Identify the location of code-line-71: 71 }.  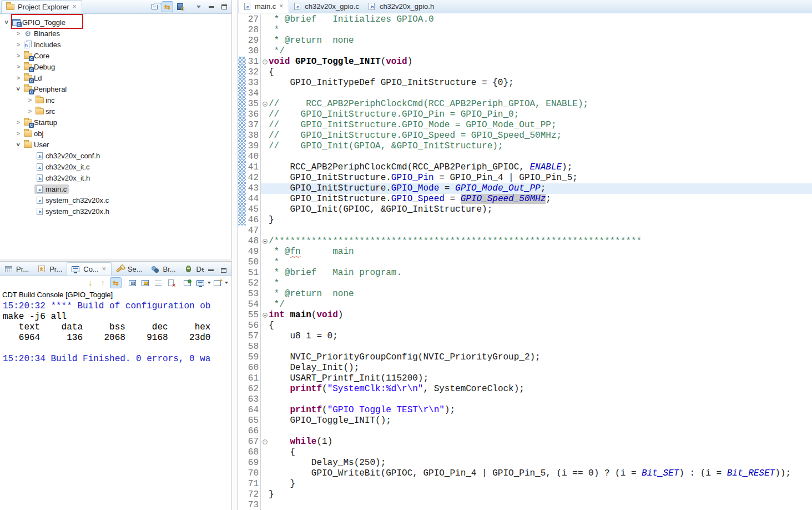
(525, 484).